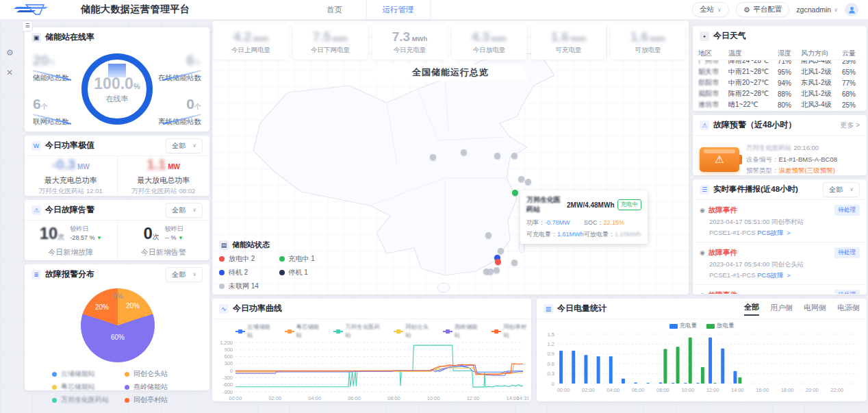 Image resolution: width=868 pixels, height=413 pixels. What do you see at coordinates (752, 309) in the screenshot?
I see `tab-全部: 全部` at bounding box center [752, 309].